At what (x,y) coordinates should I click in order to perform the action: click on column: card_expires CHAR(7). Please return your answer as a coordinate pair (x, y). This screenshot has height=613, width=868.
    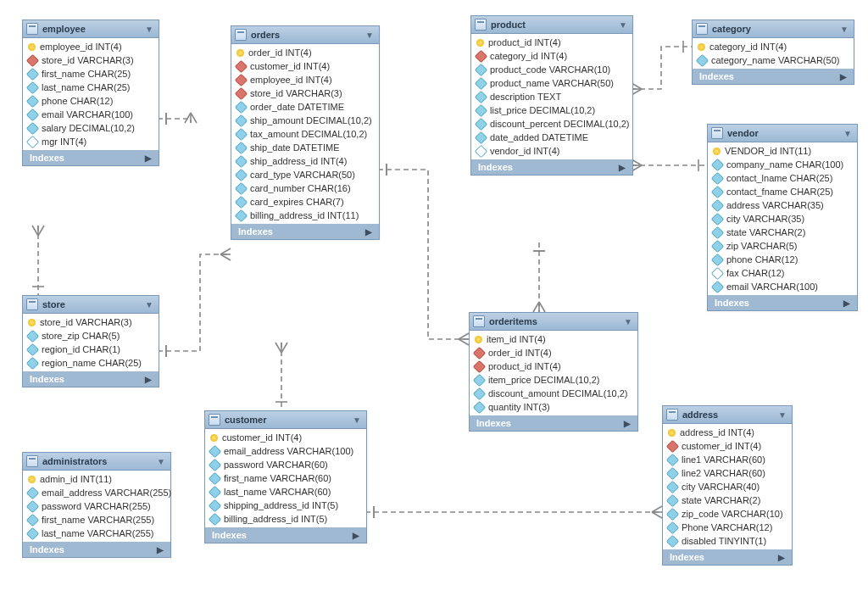
    Looking at the image, I should click on (305, 202).